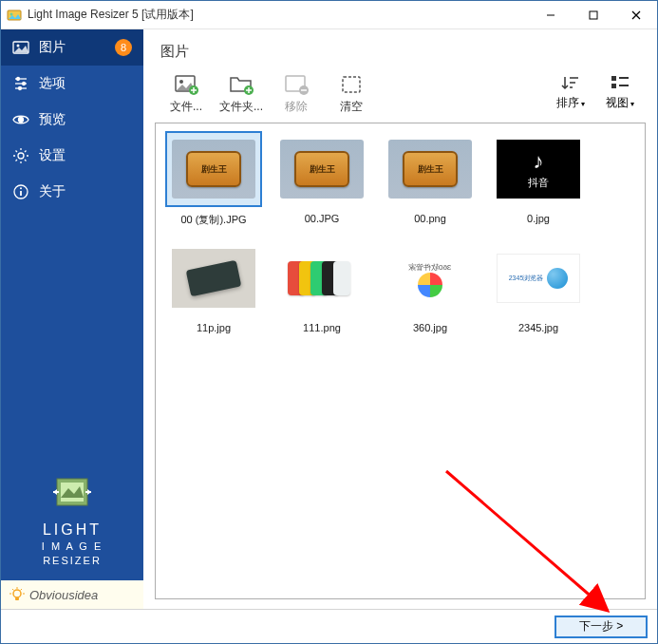 This screenshot has width=658, height=644. I want to click on file-item: 11p.jpg, so click(214, 292).